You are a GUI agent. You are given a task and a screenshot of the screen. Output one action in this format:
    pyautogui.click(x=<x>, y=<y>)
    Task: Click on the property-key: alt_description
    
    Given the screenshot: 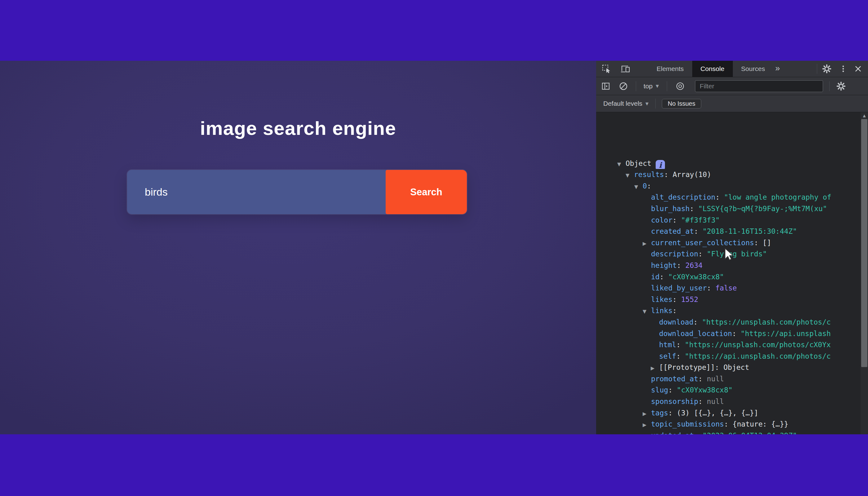 What is the action you would take?
    pyautogui.click(x=683, y=197)
    